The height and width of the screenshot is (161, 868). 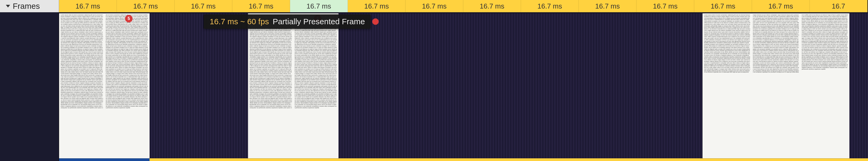 I want to click on tooltip-marker-icon, so click(x=375, y=22).